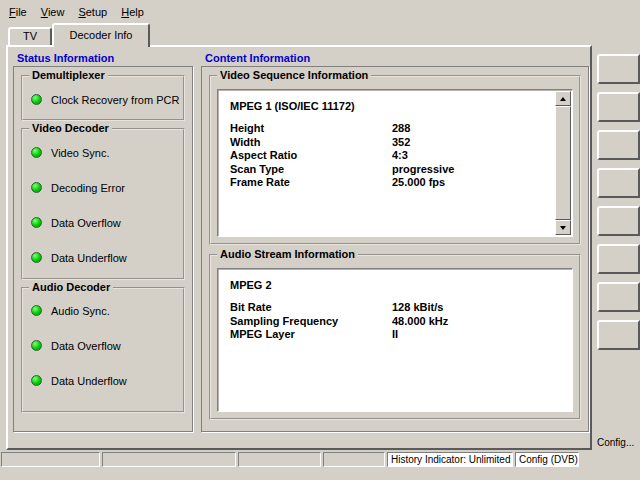  I want to click on info-row-scan-type: Scan Type progressive, so click(395, 170).